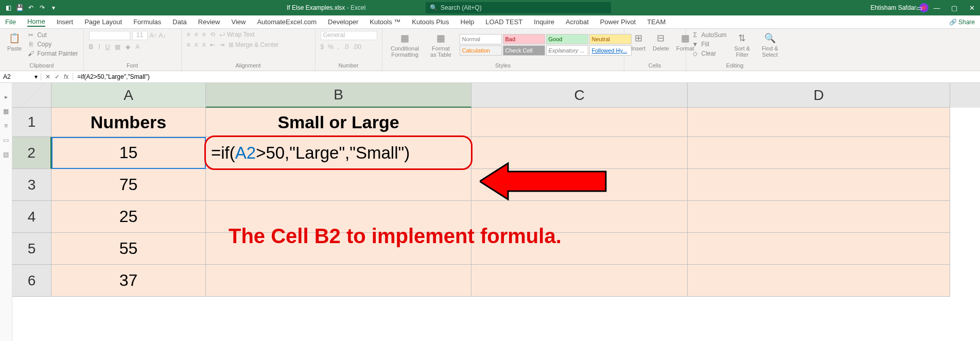  What do you see at coordinates (103, 22) in the screenshot?
I see `tab-page-layout: Page Layout` at bounding box center [103, 22].